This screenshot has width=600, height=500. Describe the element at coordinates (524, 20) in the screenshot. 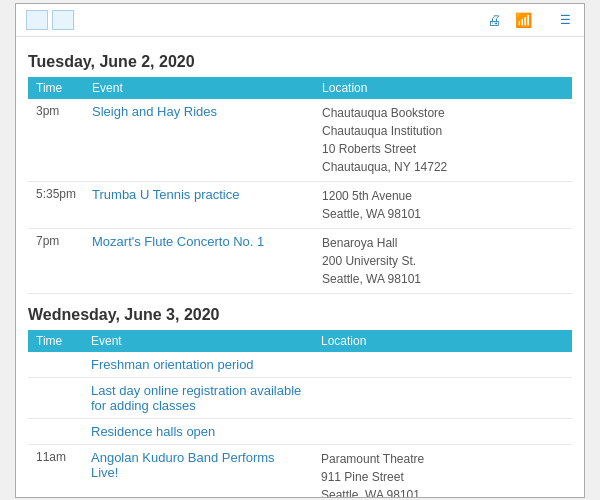

I see `bars-icon: 📶` at that location.